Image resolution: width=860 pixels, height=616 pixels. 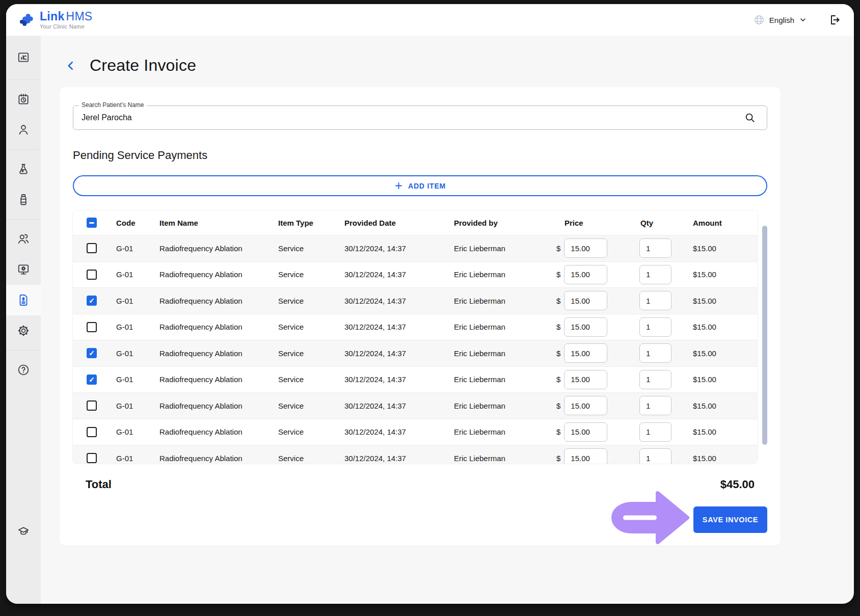 I want to click on sidebar-item-help, so click(x=23, y=370).